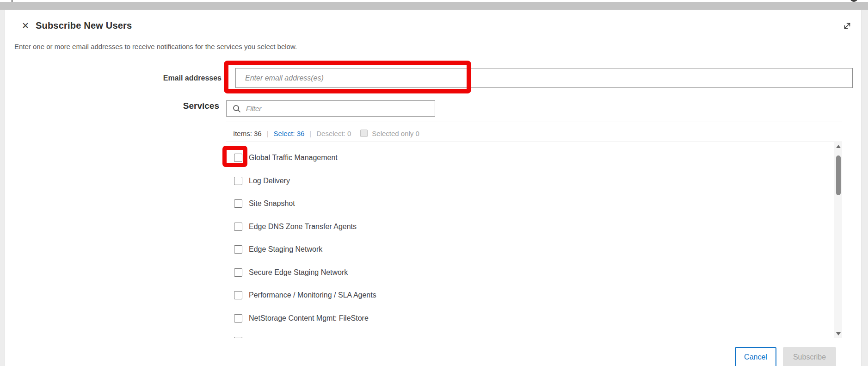  What do you see at coordinates (364, 133) in the screenshot?
I see `selected-only-checkbox` at bounding box center [364, 133].